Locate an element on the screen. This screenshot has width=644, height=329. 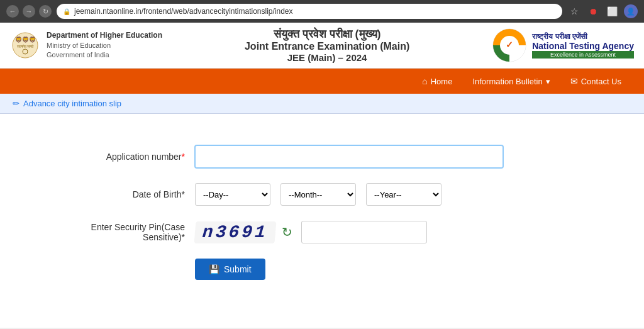
app-number-row: Application number* is located at coordinates (322, 157).